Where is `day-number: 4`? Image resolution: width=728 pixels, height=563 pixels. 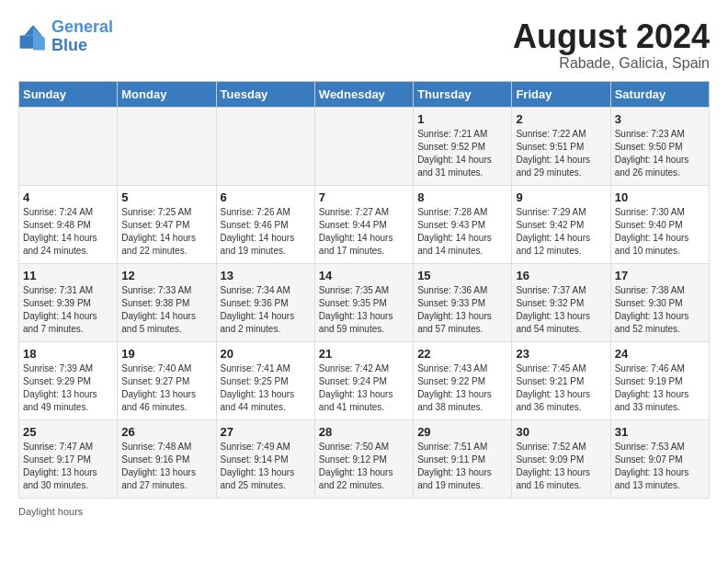 day-number: 4 is located at coordinates (68, 197).